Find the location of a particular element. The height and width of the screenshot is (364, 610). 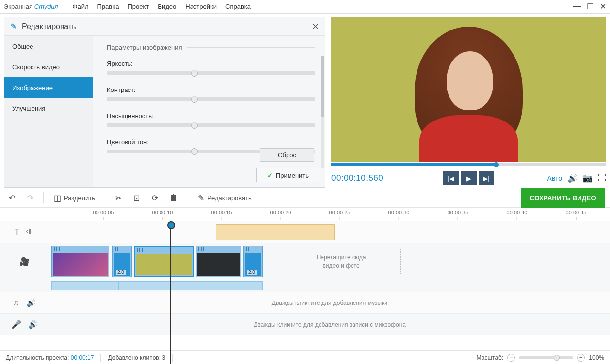

tab-speed: Скорость видео is located at coordinates (48, 67).